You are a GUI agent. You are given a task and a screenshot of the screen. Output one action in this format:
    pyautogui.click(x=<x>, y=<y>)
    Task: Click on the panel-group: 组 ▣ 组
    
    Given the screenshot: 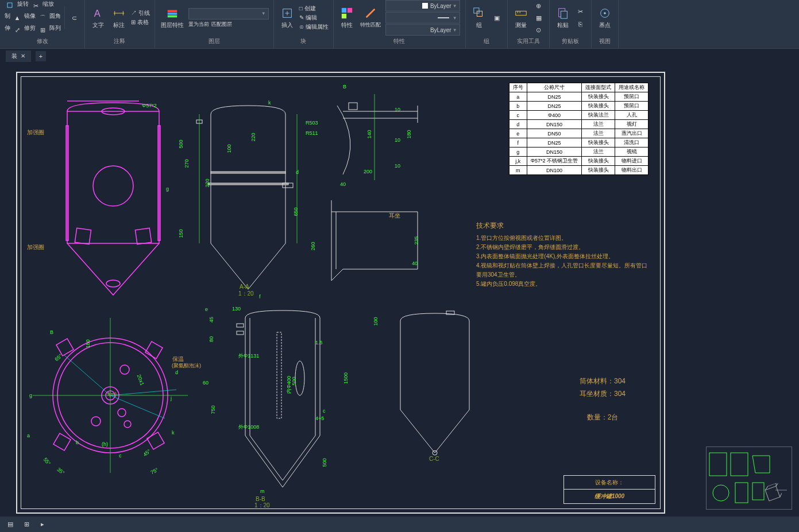 What is the action you would take?
    pyautogui.click(x=487, y=24)
    